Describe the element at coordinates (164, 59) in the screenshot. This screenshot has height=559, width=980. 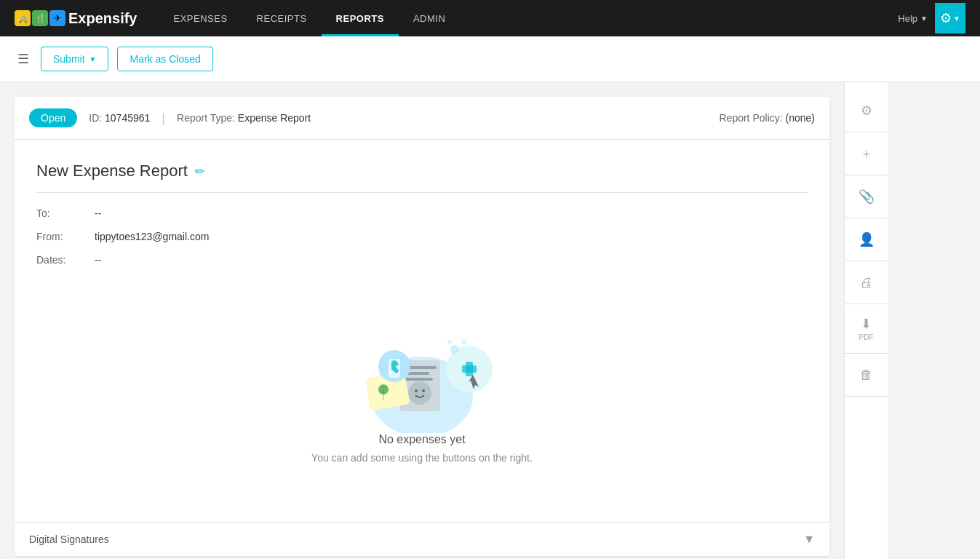
I see `mark-closed-button: Mark as Closed` at that location.